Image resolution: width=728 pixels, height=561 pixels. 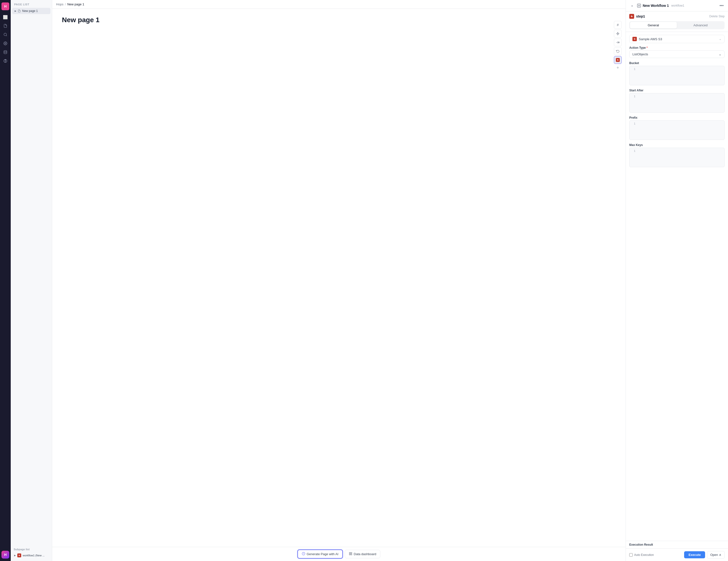 I want to click on subpage-item-label: workflow1 (New ..., so click(x=34, y=556).